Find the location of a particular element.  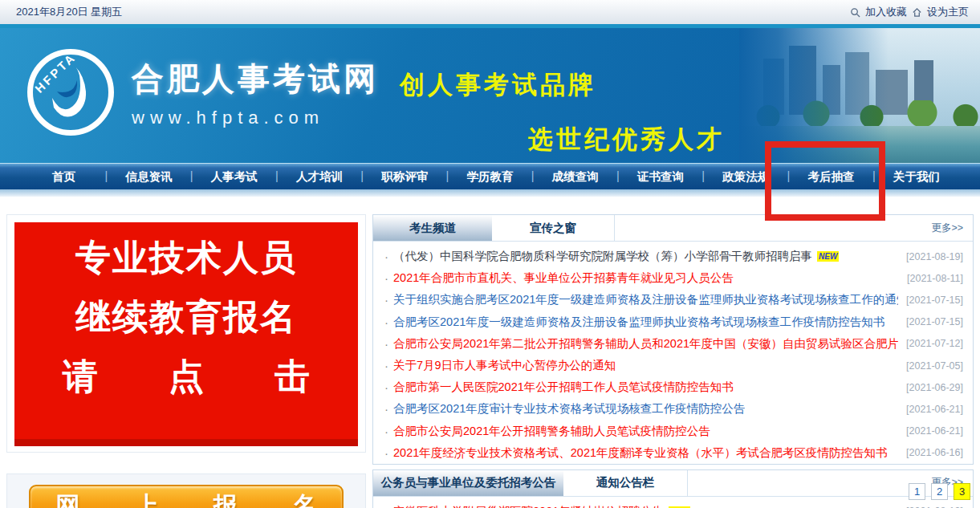

site-logo-icon: HFPTA is located at coordinates (71, 92).